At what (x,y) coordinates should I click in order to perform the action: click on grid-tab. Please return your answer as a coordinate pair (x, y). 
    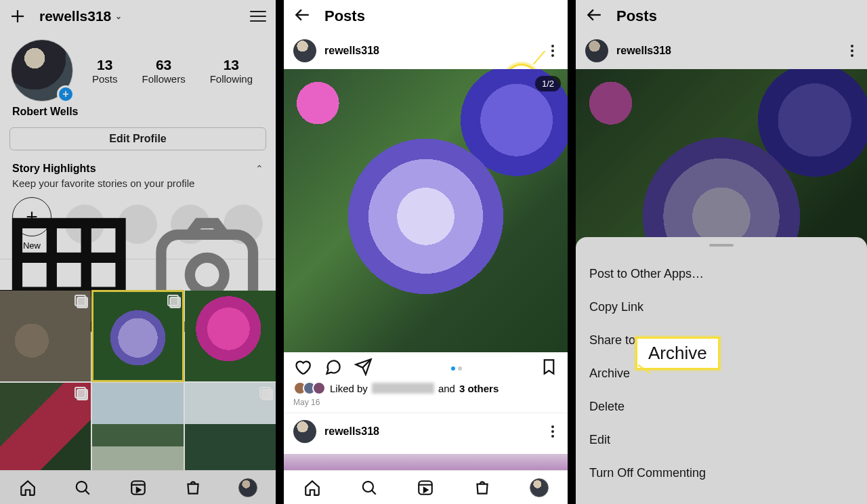
    Looking at the image, I should click on (69, 275).